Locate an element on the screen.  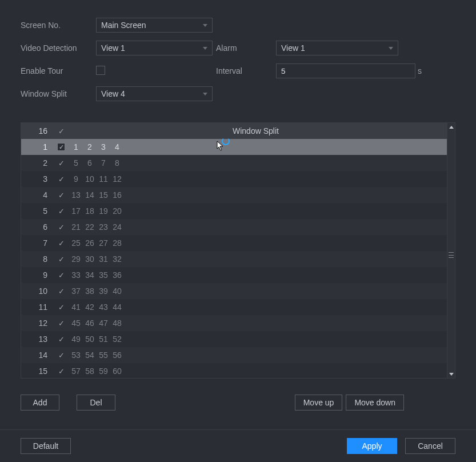
channel-cell: 13 is located at coordinates (76, 195).